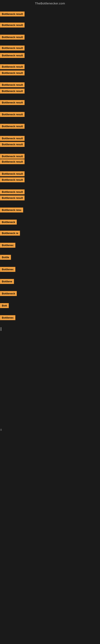 This screenshot has height=644, width=100. I want to click on bottleneck-badge: Bott, so click(4, 306).